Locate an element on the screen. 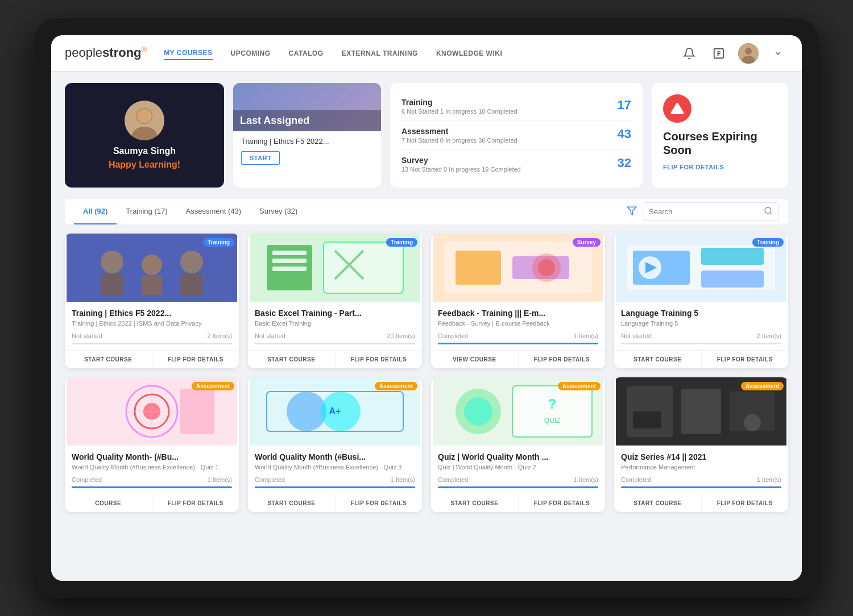  flip-for-details-link: FLIP FOR DETAILS is located at coordinates (694, 167).